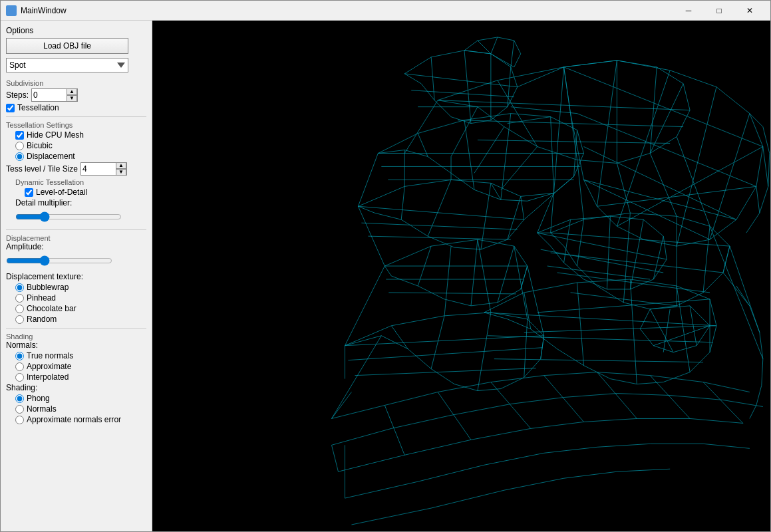 The height and width of the screenshot is (532, 771). Describe the element at coordinates (81, 218) in the screenshot. I see `detail-multiplier-slider-container` at that location.